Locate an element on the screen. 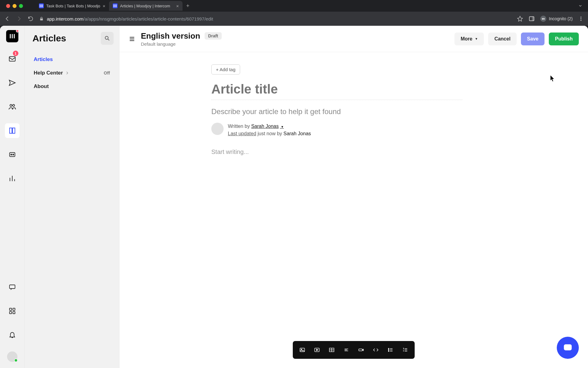 The width and height of the screenshot is (588, 368). close-window-icon is located at coordinates (8, 6).